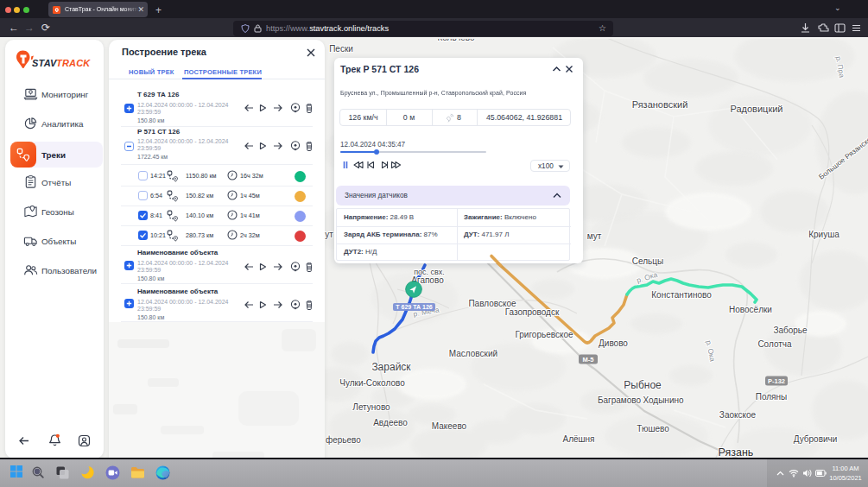 This screenshot has height=487, width=868. I want to click on svg-text: М-5, so click(589, 359).